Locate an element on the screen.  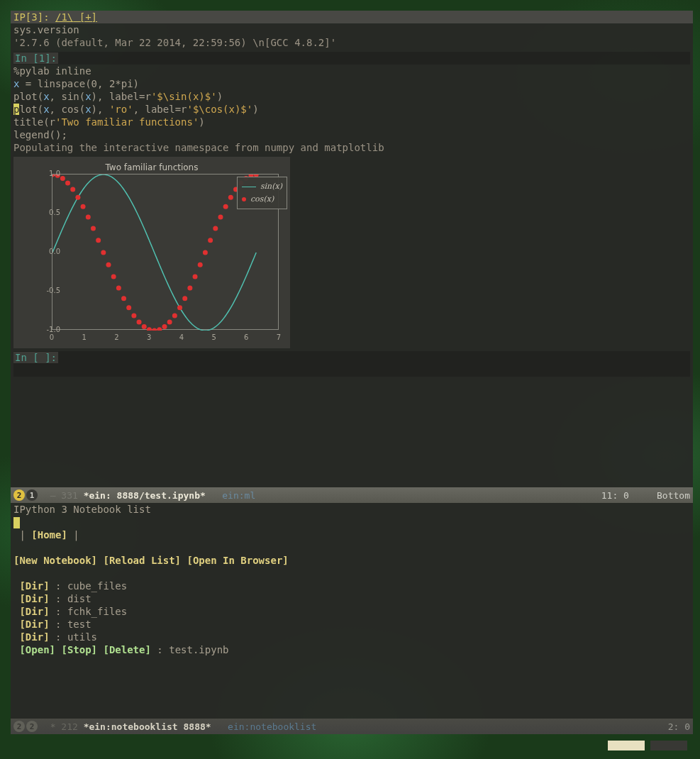
text-cursor is located at coordinates (17, 523).